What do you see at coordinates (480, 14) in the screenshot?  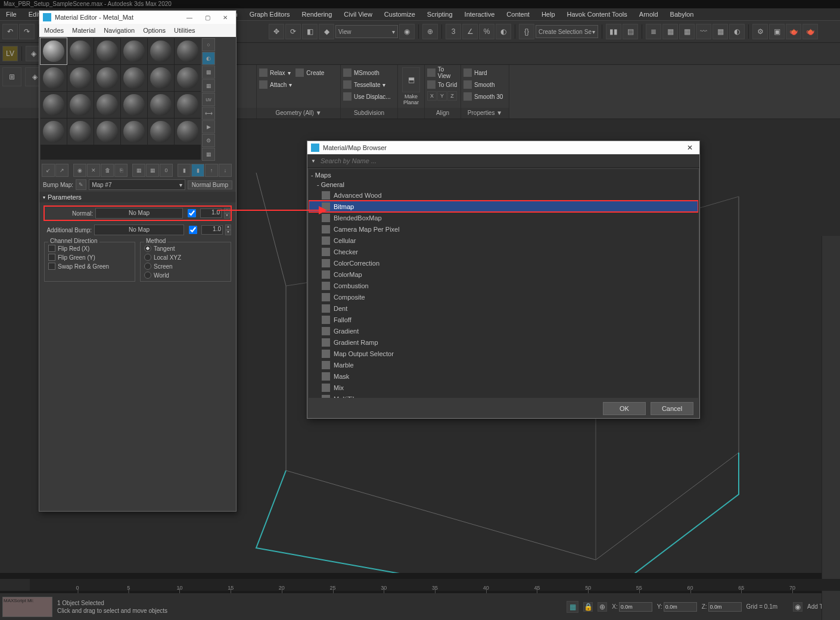 I see `menu-interactive: Interactive` at bounding box center [480, 14].